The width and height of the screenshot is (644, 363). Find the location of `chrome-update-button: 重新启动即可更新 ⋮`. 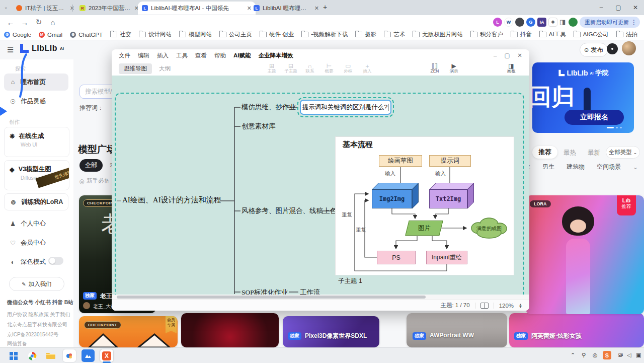

chrome-update-button: 重新启动即可更新 ⋮ is located at coordinates (610, 22).